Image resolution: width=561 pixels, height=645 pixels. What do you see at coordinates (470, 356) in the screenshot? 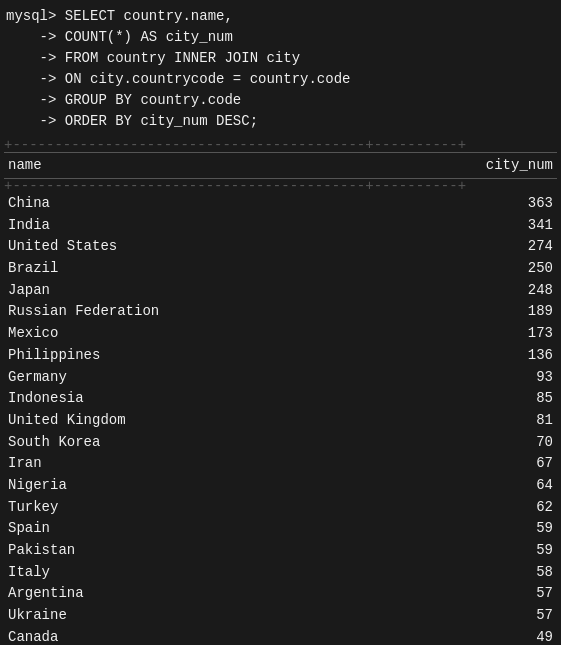
I see `row-city-num: 136` at bounding box center [470, 356].